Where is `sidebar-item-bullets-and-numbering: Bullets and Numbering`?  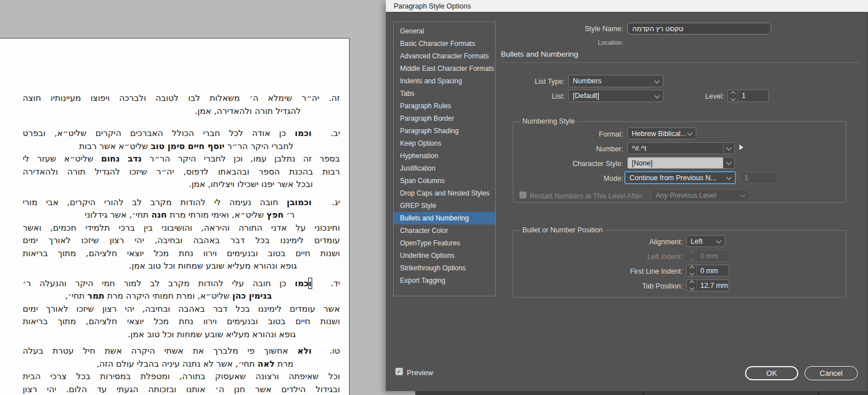
sidebar-item-bullets-and-numbering: Bullets and Numbering is located at coordinates (444, 218).